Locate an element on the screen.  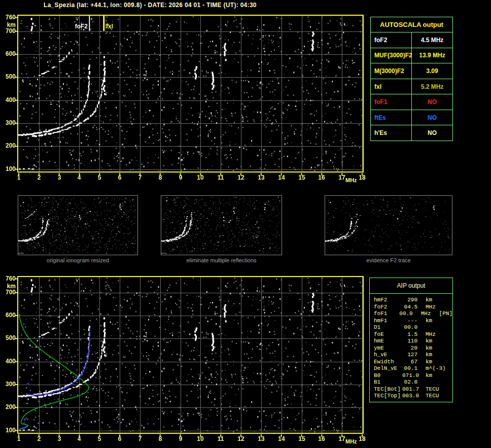
thumbnail-evidence-canvas is located at coordinates (389, 225).